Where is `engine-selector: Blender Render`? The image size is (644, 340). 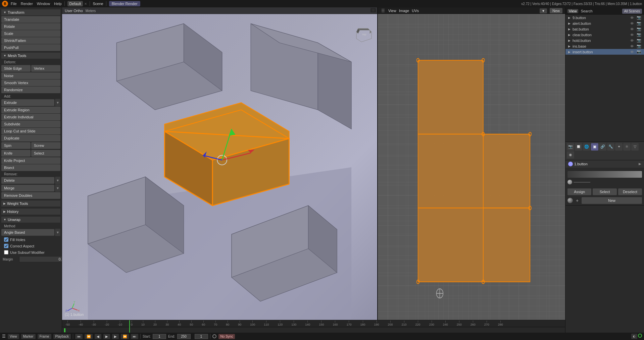 engine-selector: Blender Render is located at coordinates (125, 4).